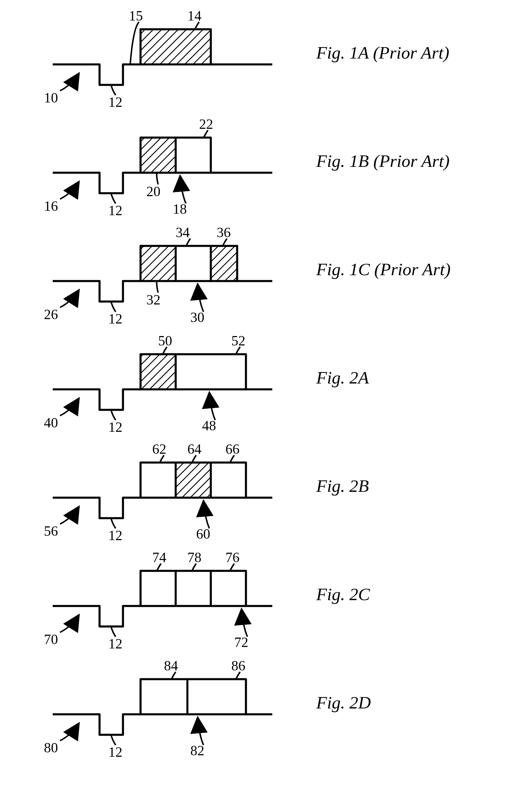 This screenshot has width=532, height=791. Describe the element at coordinates (163, 492) in the screenshot. I see `fig-2b` at that location.